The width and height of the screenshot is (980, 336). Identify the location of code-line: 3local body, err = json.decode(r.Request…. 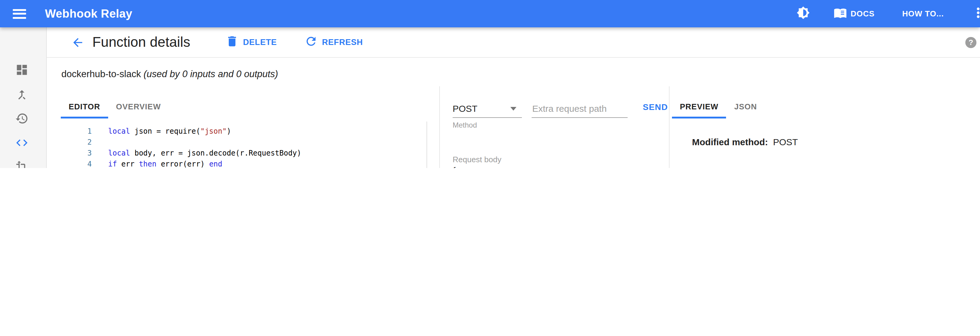
(243, 153).